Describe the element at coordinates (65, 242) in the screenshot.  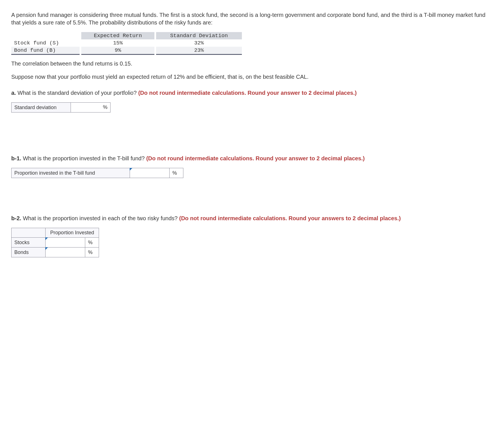
I see `stocks-input-cell` at that location.